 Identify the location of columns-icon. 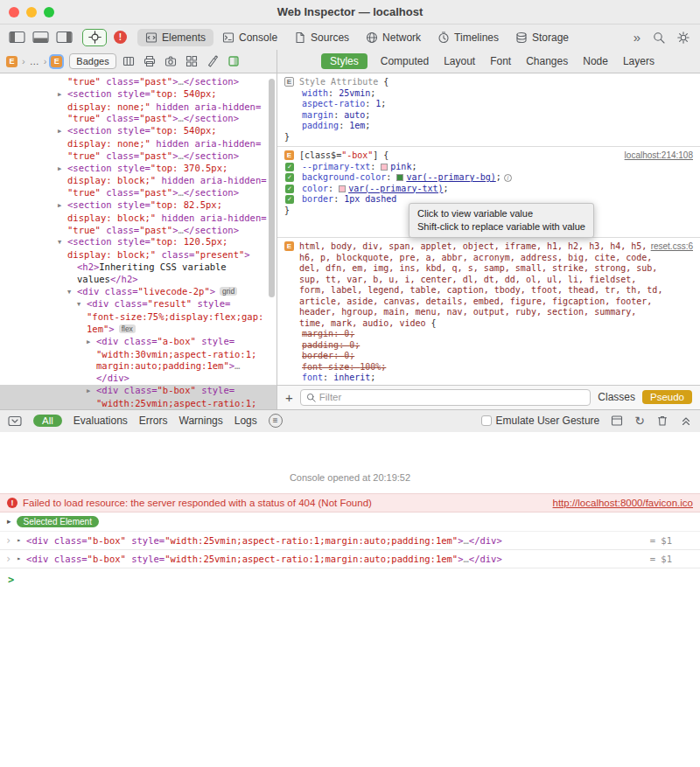
(130, 61).